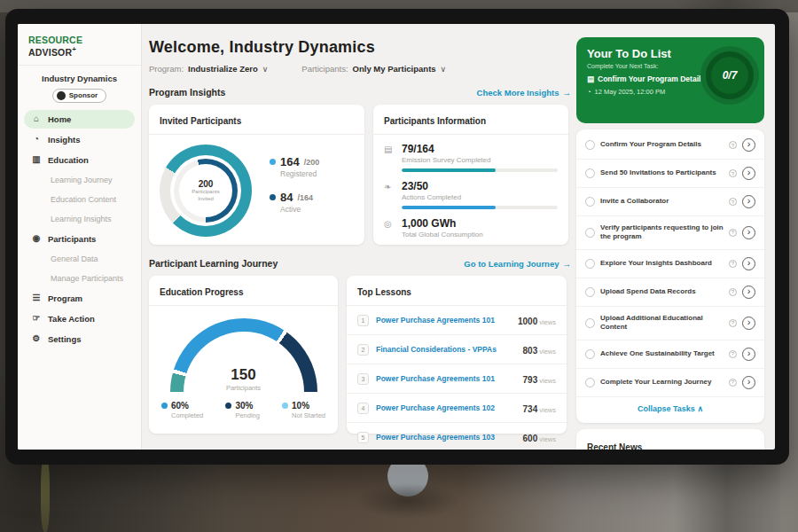  Describe the element at coordinates (208, 69) in the screenshot. I see `filter-dropdown: Program: Industrialize Zero ∨` at that location.